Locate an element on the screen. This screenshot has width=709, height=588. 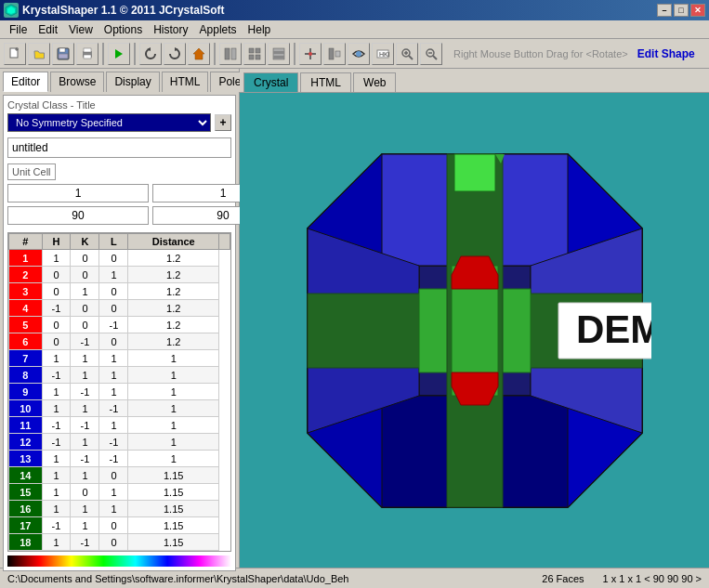
menu-help: Help is located at coordinates (260, 30).